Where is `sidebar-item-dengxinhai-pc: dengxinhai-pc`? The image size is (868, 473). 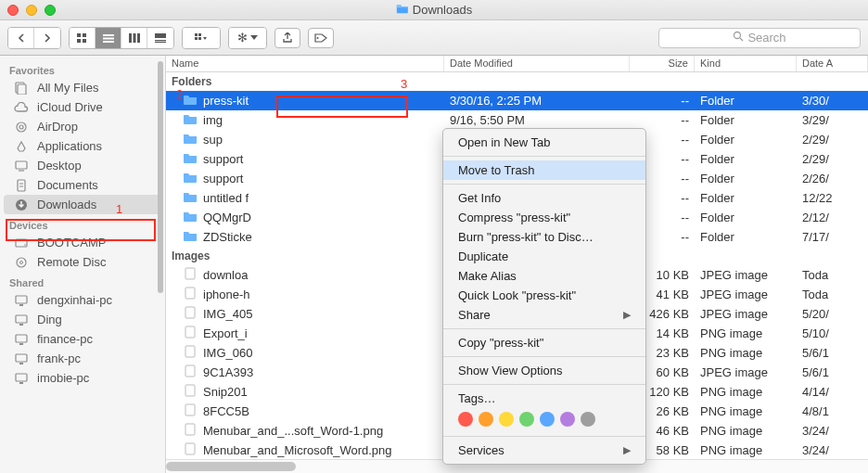 sidebar-item-dengxinhai-pc: dengxinhai-pc is located at coordinates (83, 300).